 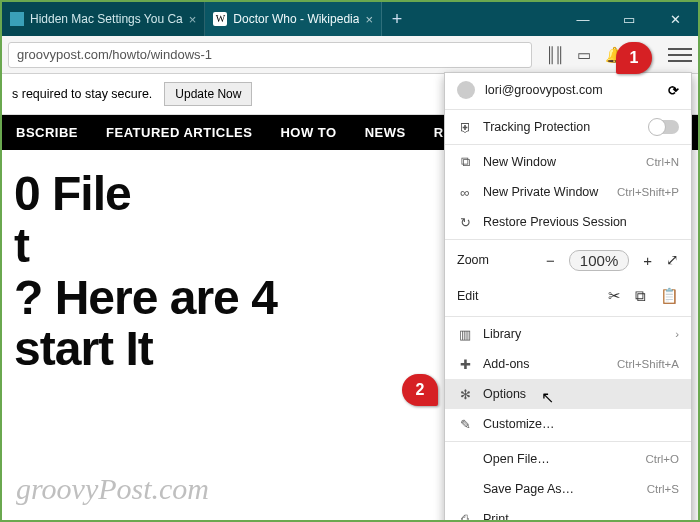 What do you see at coordinates (581, 517) in the screenshot?
I see `menu-label: Print…` at bounding box center [581, 517].